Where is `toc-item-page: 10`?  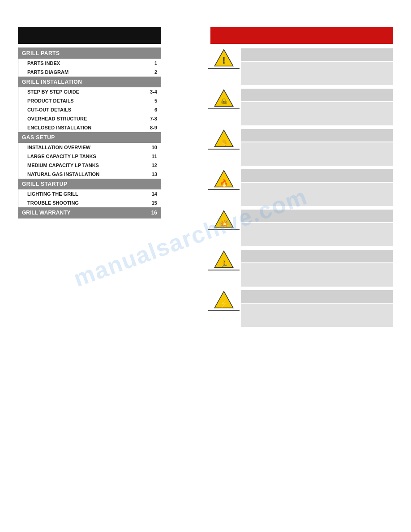
toc-item-page: 10 is located at coordinates (154, 147).